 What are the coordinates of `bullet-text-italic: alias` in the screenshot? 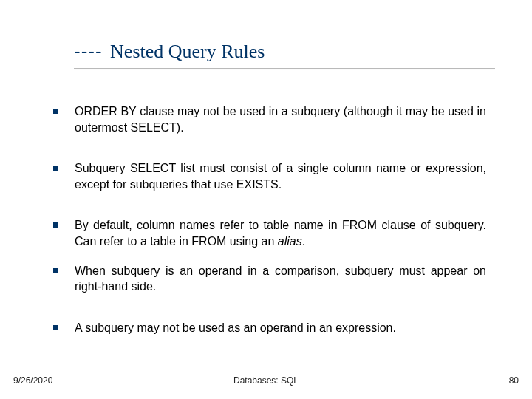 It's located at (290, 241).